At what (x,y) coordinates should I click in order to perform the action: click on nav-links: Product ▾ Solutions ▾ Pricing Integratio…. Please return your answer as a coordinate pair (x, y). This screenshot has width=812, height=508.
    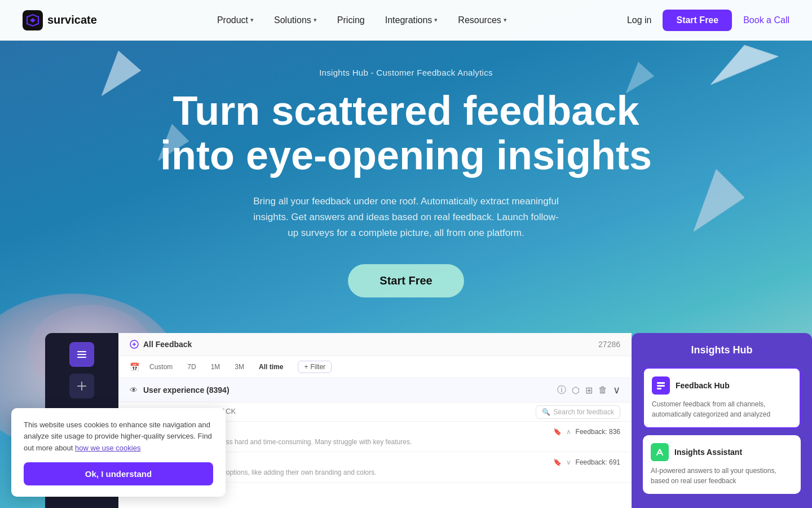
    Looking at the image, I should click on (362, 20).